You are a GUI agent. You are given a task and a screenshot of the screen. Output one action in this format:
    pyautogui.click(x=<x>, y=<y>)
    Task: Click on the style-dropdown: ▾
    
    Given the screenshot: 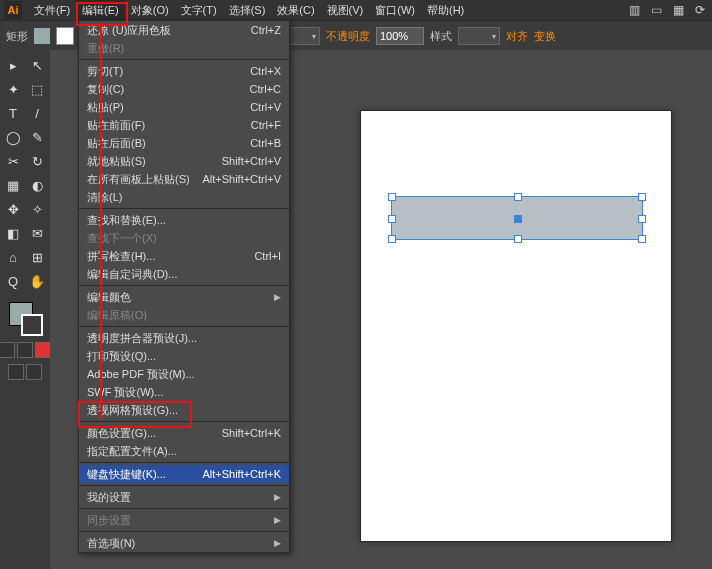 What is the action you would take?
    pyautogui.click(x=479, y=36)
    